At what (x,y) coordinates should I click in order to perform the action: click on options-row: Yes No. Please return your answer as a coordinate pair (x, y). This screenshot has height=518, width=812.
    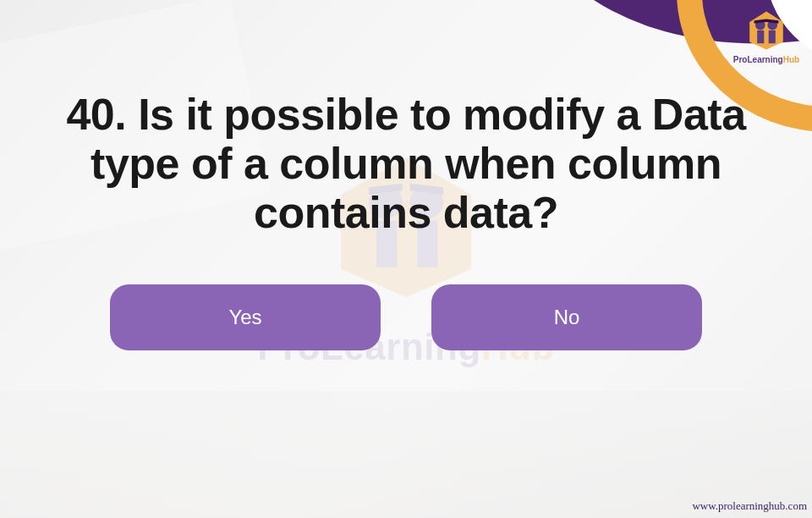
    Looking at the image, I should click on (406, 317).